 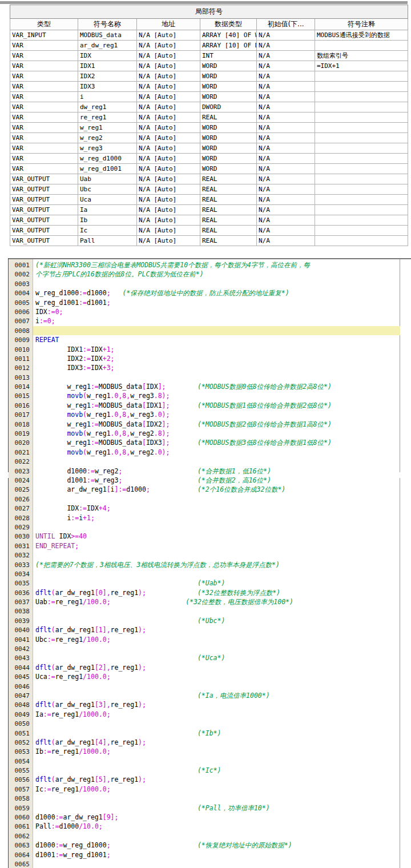 What do you see at coordinates (228, 25) in the screenshot?
I see `column-header: 数据类型` at bounding box center [228, 25].